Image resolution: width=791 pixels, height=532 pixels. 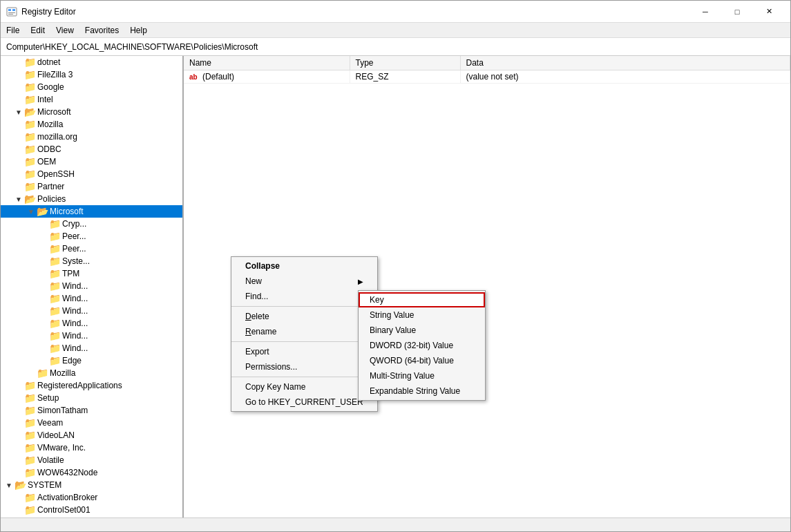 What do you see at coordinates (91, 398) in the screenshot?
I see `tree-item-setup: 📁 Setup` at bounding box center [91, 398].